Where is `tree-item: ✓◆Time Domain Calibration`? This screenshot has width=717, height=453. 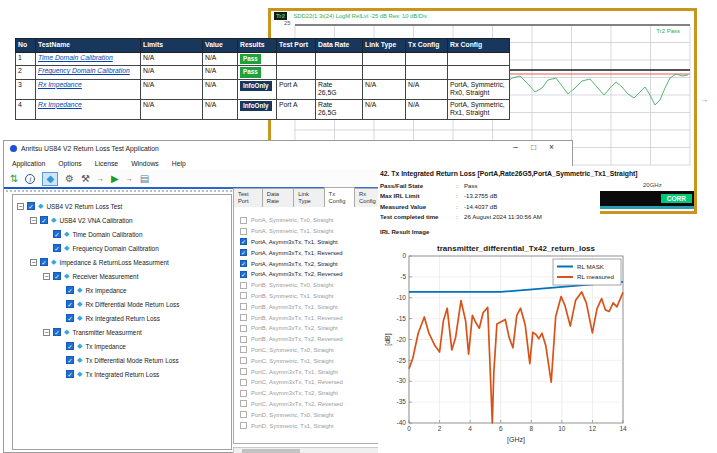 tree-item: ✓◆Time Domain Calibration is located at coordinates (122, 234).